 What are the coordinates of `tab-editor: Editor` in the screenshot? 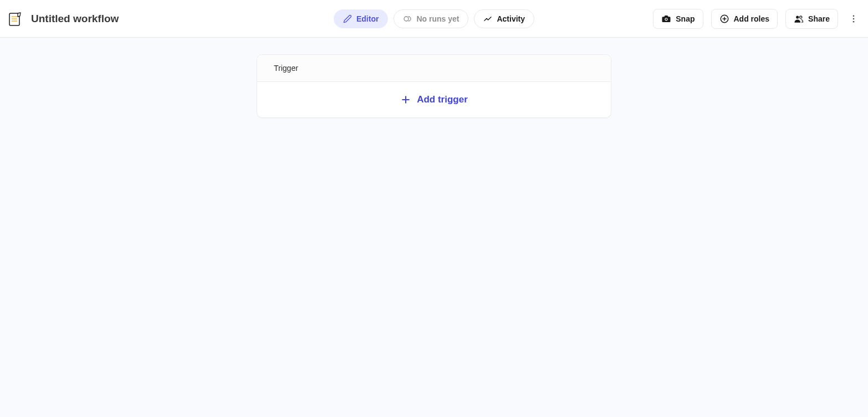 It's located at (361, 19).